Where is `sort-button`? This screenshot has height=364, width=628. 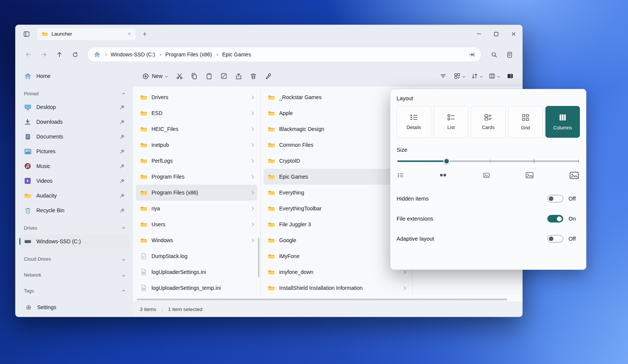
sort-button is located at coordinates (476, 76).